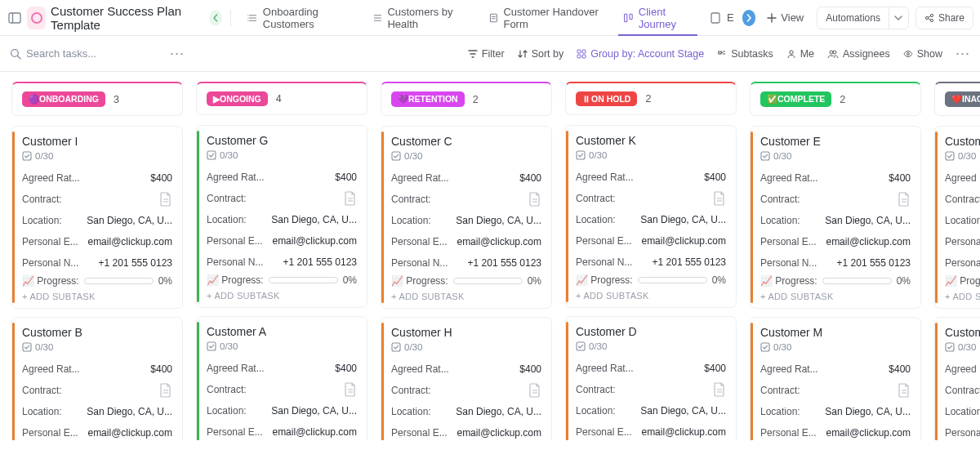 The image size is (980, 450). Describe the element at coordinates (97, 332) in the screenshot. I see `card-title: Customer B` at that location.